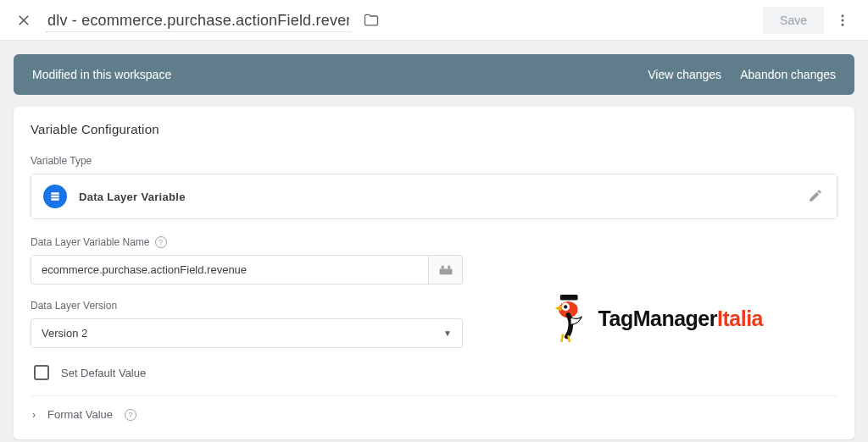 The height and width of the screenshot is (442, 868). What do you see at coordinates (685, 75) in the screenshot?
I see `view-changes-link: View changes` at bounding box center [685, 75].